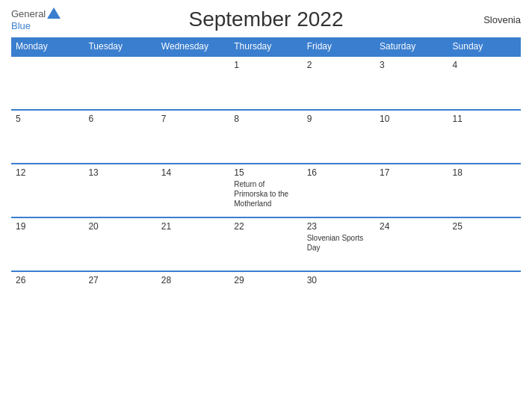 This screenshot has width=532, height=411. I want to click on day-number: 2, so click(339, 65).